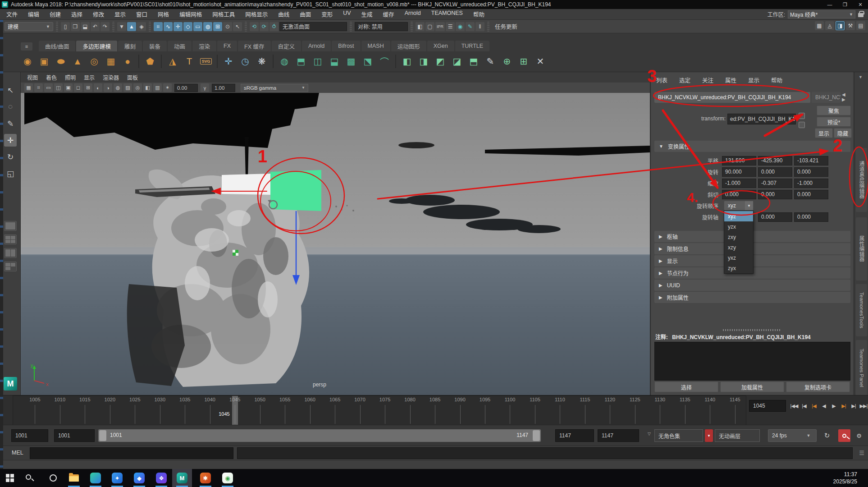  I want to click on shelf-tab-Bifrost: Bifrost, so click(346, 46).